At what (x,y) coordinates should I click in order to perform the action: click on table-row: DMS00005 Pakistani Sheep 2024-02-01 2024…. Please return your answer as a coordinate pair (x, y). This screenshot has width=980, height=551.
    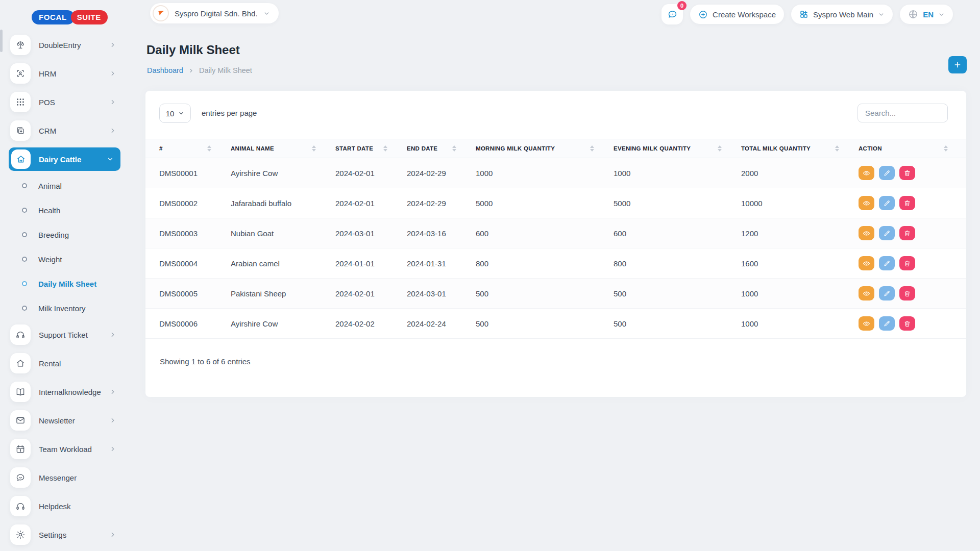
    Looking at the image, I should click on (556, 294).